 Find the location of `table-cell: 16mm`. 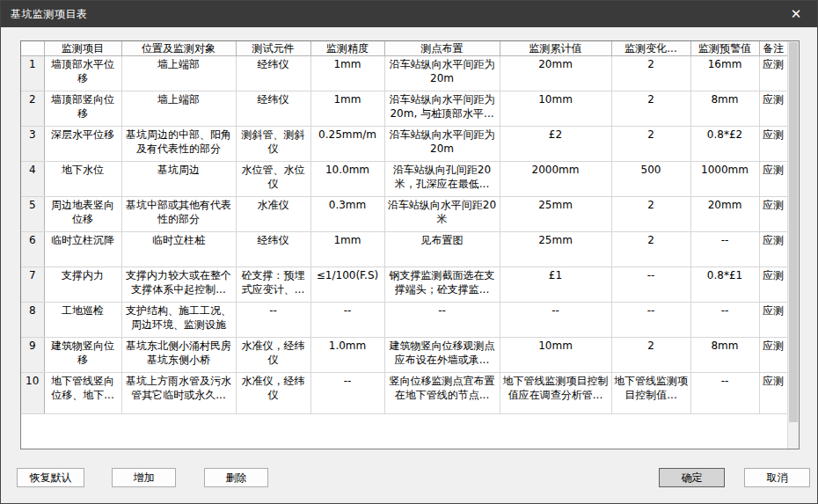

table-cell: 16mm is located at coordinates (725, 74).